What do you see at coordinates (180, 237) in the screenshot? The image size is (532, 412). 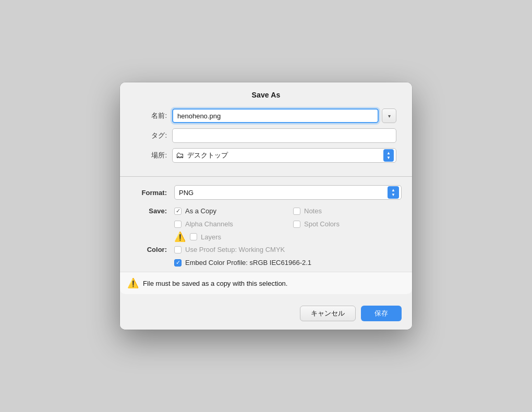 I see `layers-warning-icon: ⚠️` at bounding box center [180, 237].